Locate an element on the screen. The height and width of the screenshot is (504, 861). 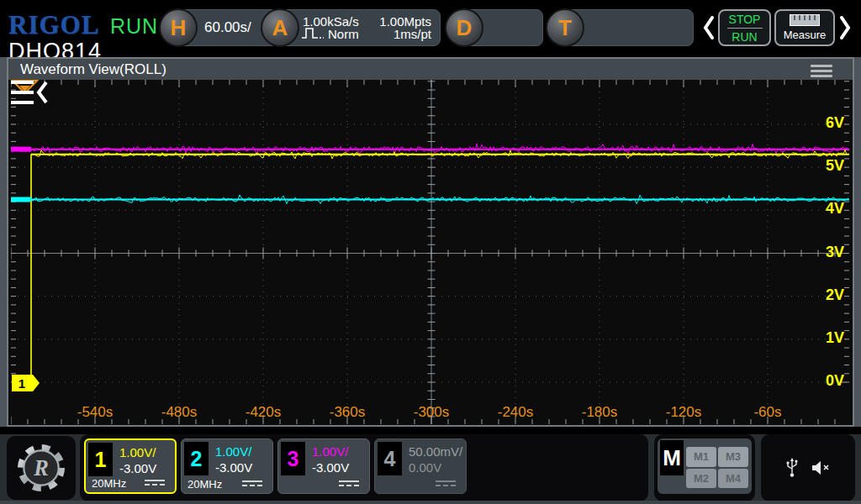
window-titlebar: Waveform View(ROLL) is located at coordinates (430, 69).